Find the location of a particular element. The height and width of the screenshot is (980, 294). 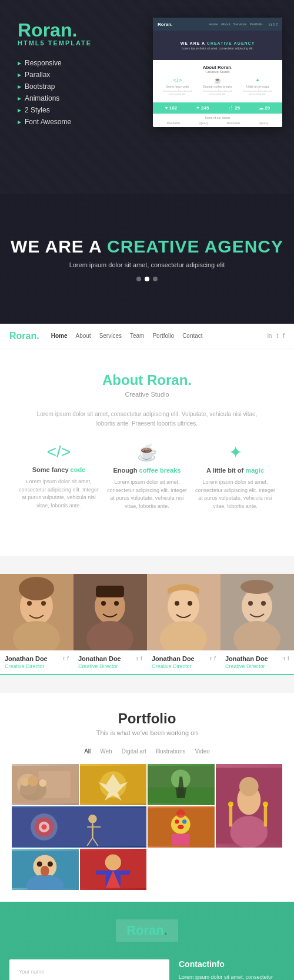

nav-home: Home is located at coordinates (59, 335).